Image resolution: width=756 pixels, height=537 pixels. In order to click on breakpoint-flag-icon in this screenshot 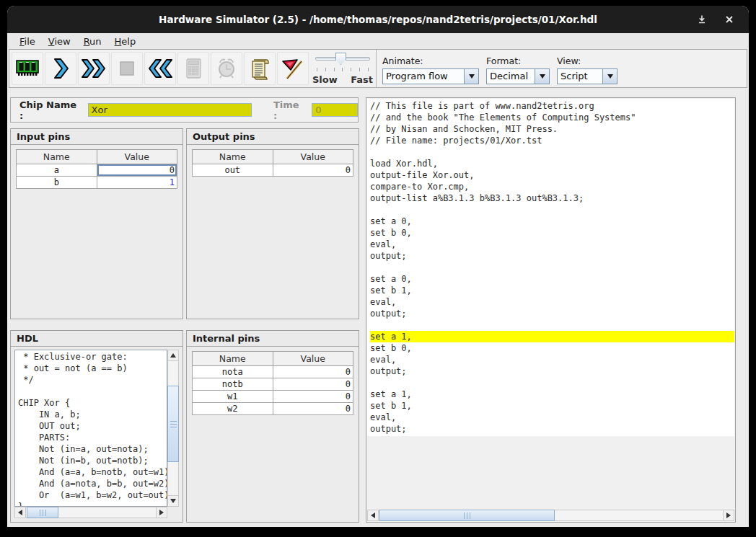, I will do `click(293, 68)`.